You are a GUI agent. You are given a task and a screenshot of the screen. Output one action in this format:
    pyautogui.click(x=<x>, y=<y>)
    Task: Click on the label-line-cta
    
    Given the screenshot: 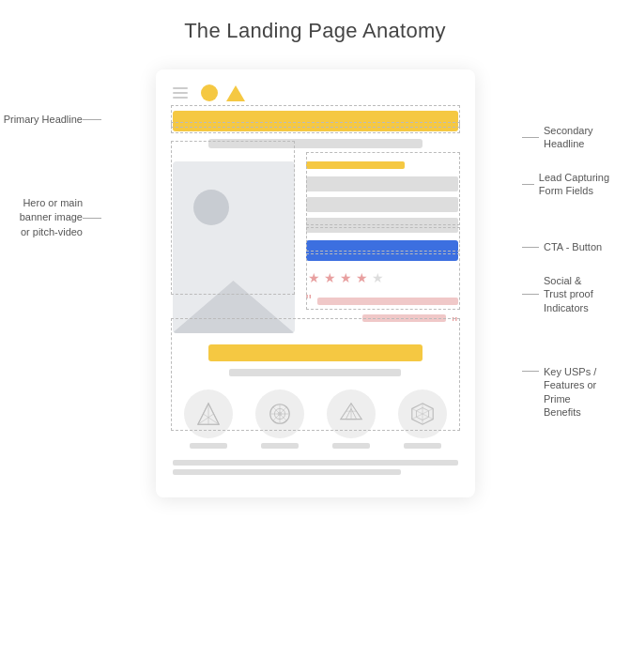 What is the action you would take?
    pyautogui.click(x=530, y=248)
    